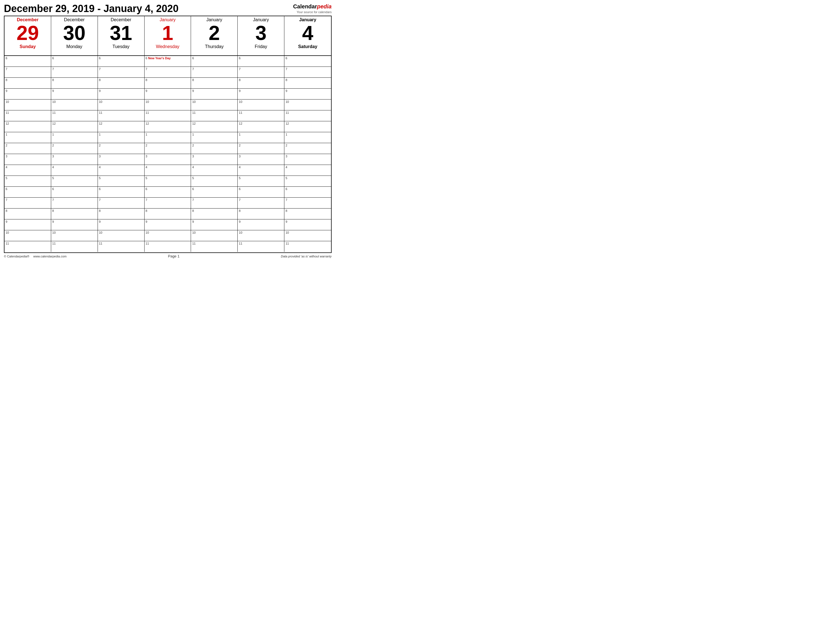  I want to click on time-cell-r8-c3: 2, so click(168, 148).